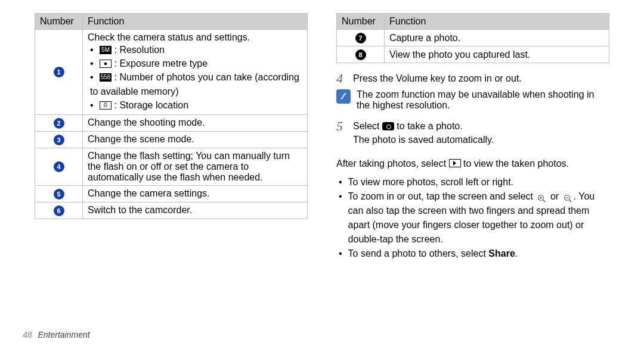  What do you see at coordinates (473, 100) in the screenshot?
I see `step-4-note: The zoom function may be unavailable whe…` at bounding box center [473, 100].